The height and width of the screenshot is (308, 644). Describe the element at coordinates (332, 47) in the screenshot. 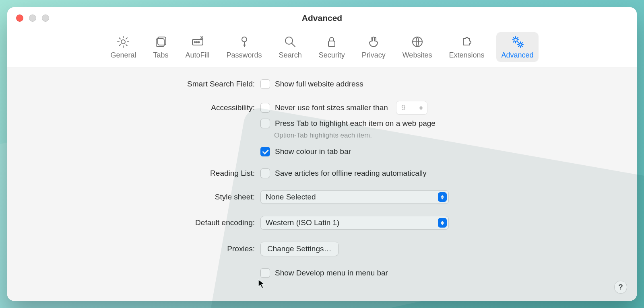

I see `tab-security: Security` at that location.